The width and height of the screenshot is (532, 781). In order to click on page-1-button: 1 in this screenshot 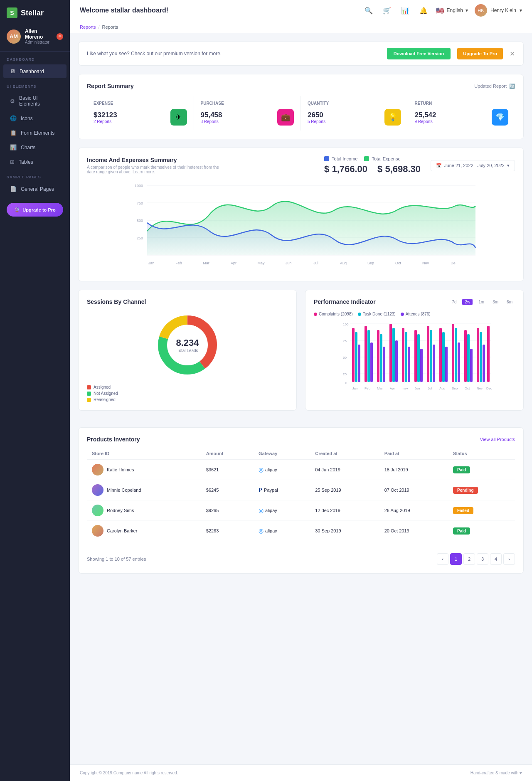, I will do `click(456, 559)`.